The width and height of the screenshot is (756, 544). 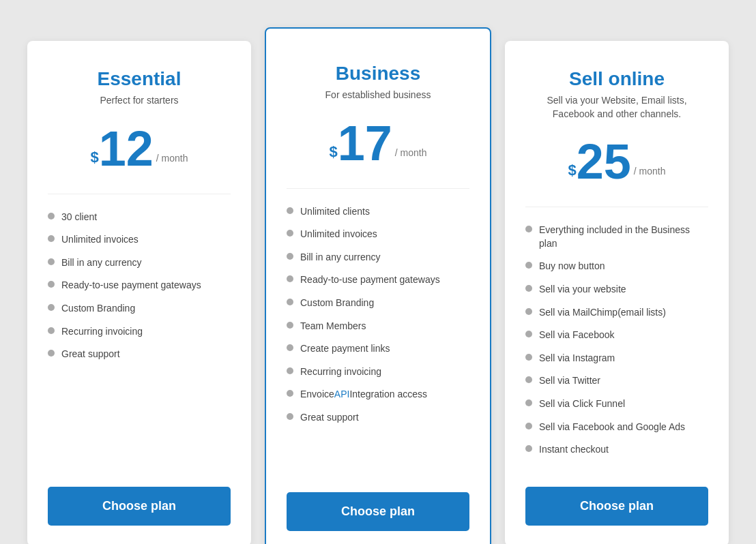 I want to click on feature-item: Sell via your website, so click(x=617, y=290).